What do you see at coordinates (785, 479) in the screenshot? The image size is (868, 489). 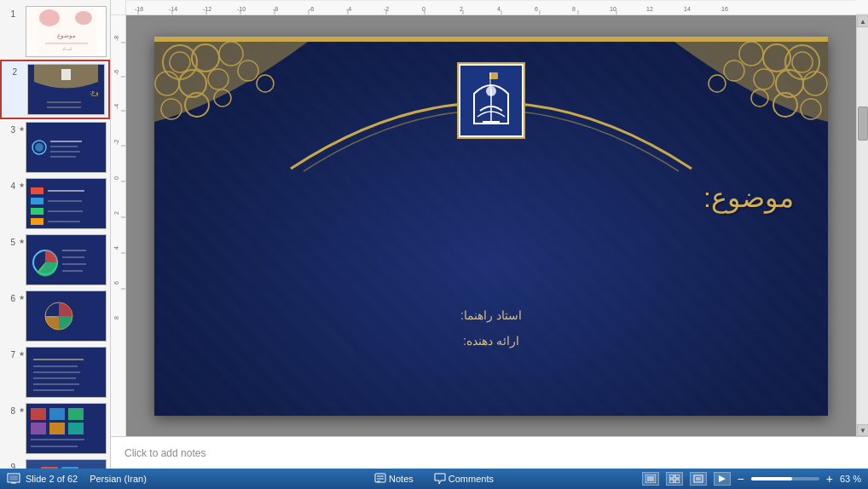 I see `zoom-slider` at bounding box center [785, 479].